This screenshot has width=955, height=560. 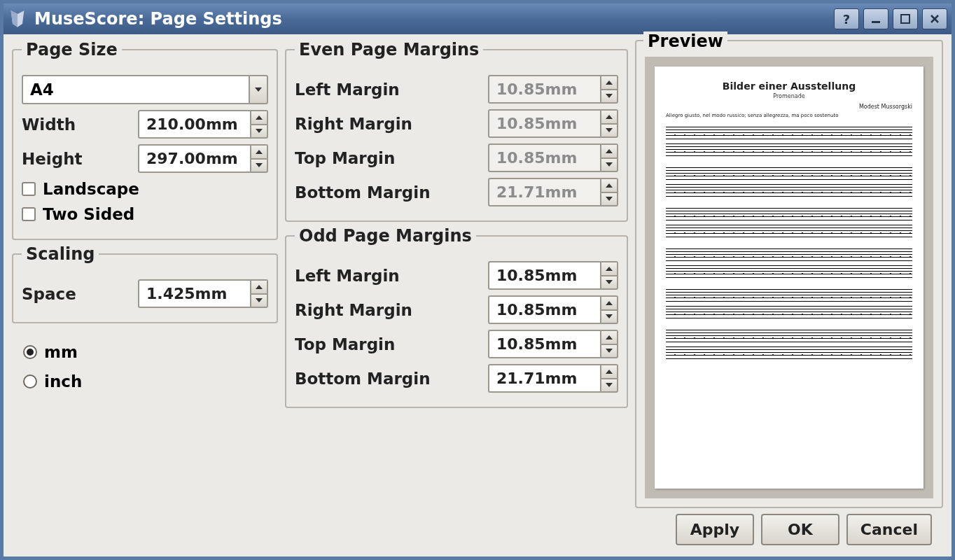 I want to click on even-right-spinbox: 10.85mm, so click(x=553, y=123).